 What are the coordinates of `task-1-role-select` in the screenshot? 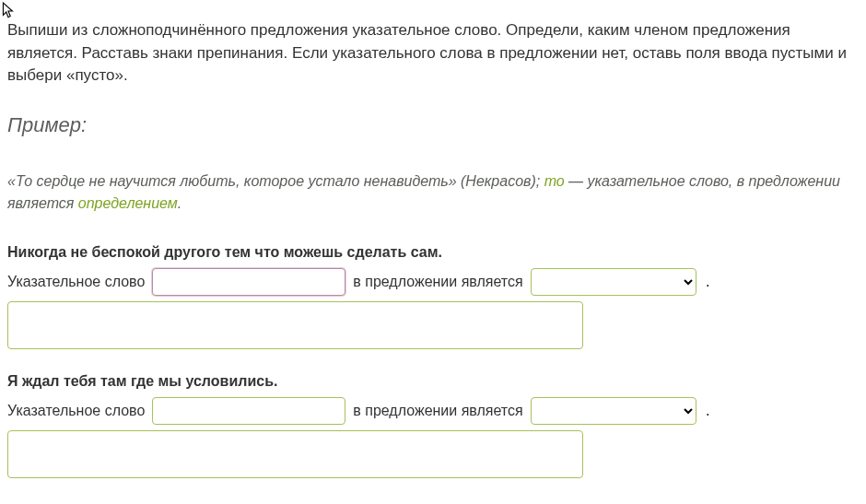 It's located at (614, 282).